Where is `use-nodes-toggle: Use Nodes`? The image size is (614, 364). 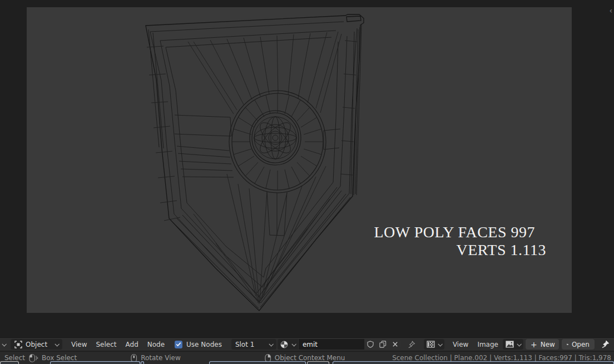 use-nodes-toggle: Use Nodes is located at coordinates (198, 345).